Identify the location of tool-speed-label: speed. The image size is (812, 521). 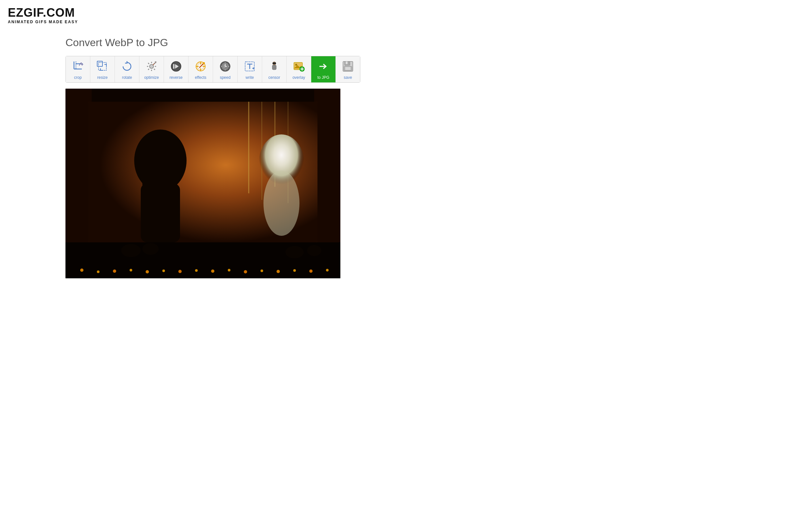
(225, 77).